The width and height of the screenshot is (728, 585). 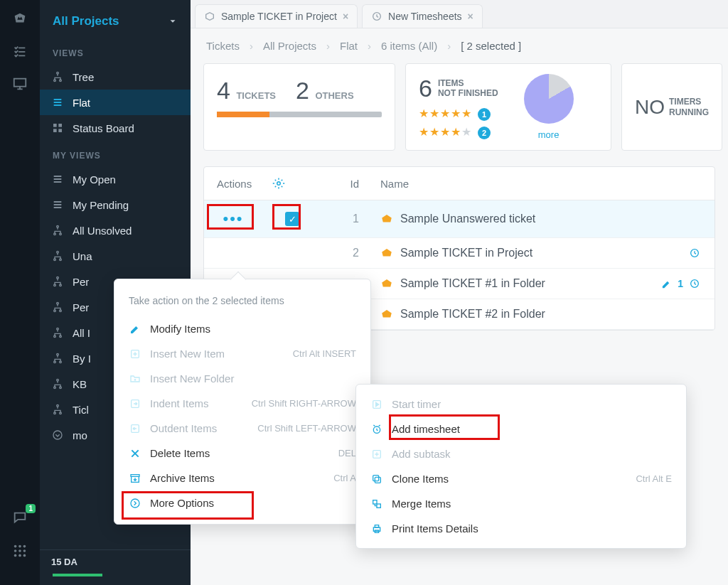 What do you see at coordinates (20, 84) in the screenshot?
I see `presentation-icon` at bounding box center [20, 84].